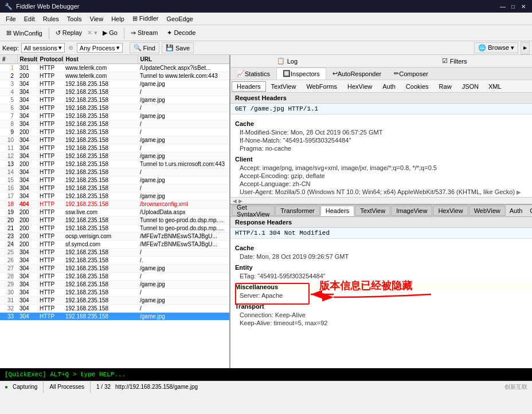 The height and width of the screenshot is (414, 532). I want to click on subtab-webforms: WebForms, so click(322, 86).